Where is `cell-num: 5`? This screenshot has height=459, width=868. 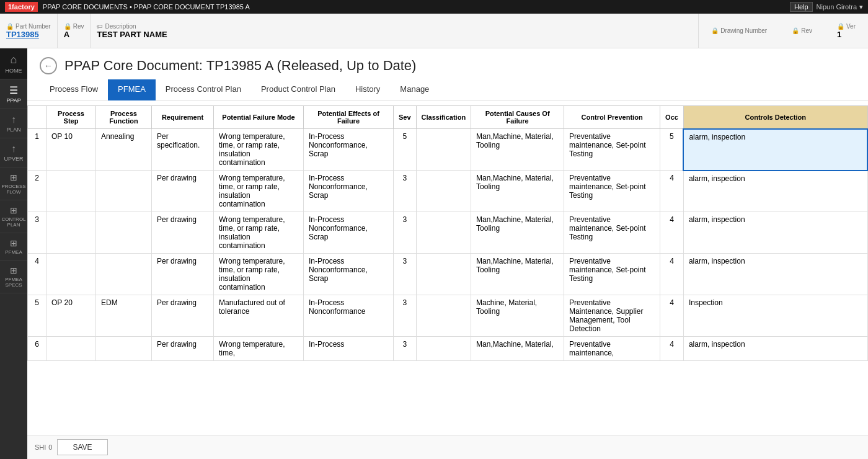
cell-num: 5 is located at coordinates (37, 316).